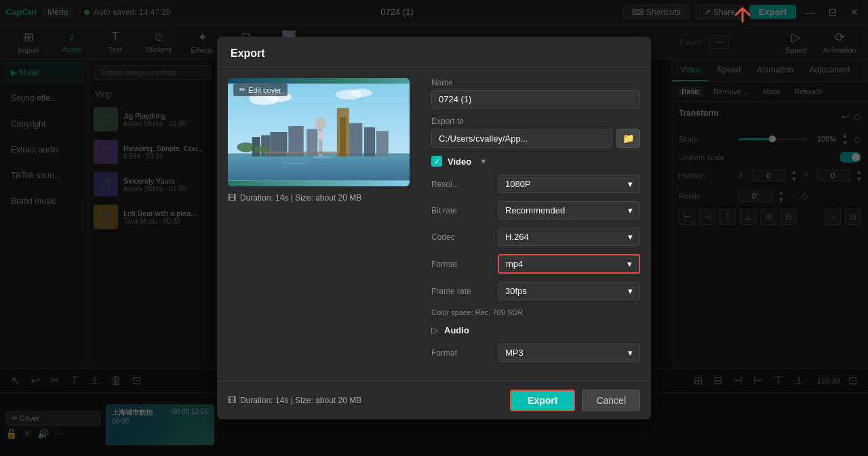  What do you see at coordinates (536, 121) in the screenshot?
I see `export-to-label: Export to` at bounding box center [536, 121].